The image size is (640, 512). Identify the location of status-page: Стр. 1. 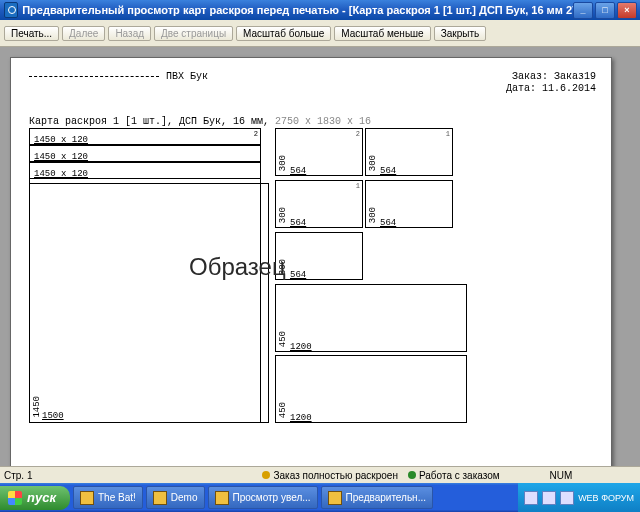
(18, 476).